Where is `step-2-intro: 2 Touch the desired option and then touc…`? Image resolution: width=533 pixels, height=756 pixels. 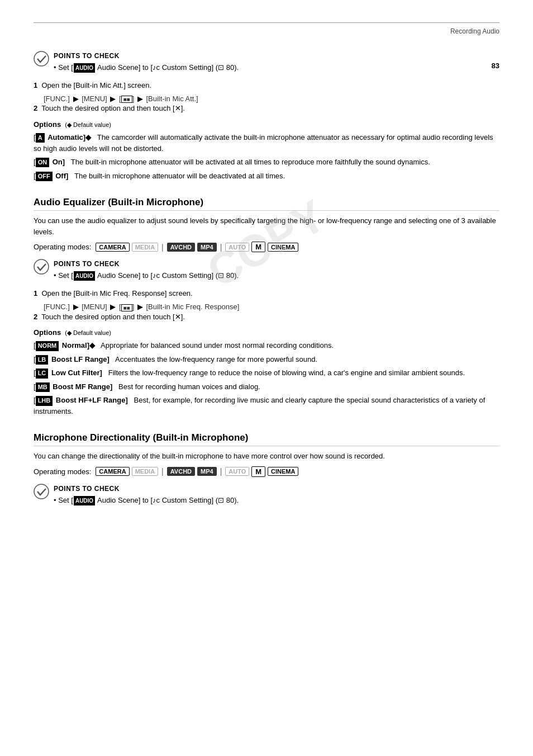 step-2-intro: 2 Touch the desired option and then touc… is located at coordinates (266, 108).